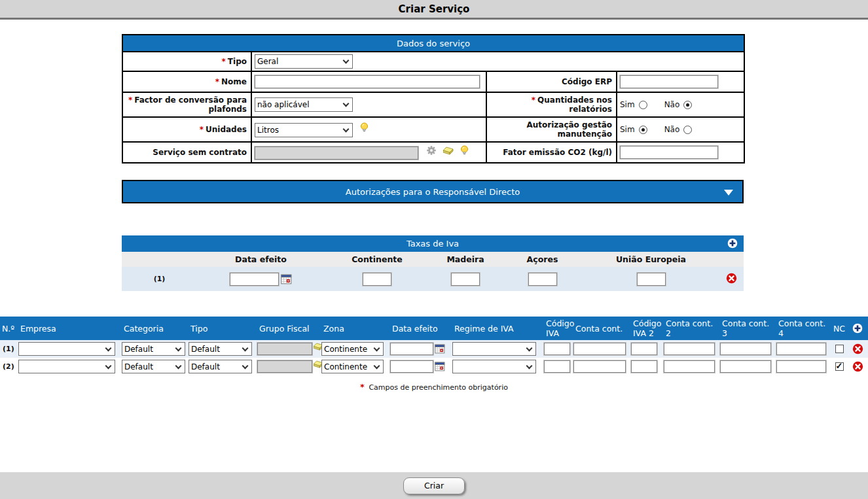  What do you see at coordinates (692, 328) in the screenshot?
I see `col-conta-cont-2: Conta cont. 2` at bounding box center [692, 328].